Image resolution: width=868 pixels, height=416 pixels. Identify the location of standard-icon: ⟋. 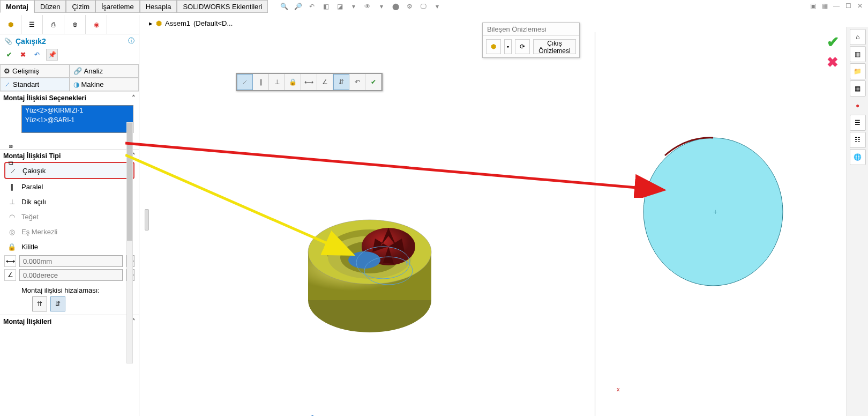
(8, 85).